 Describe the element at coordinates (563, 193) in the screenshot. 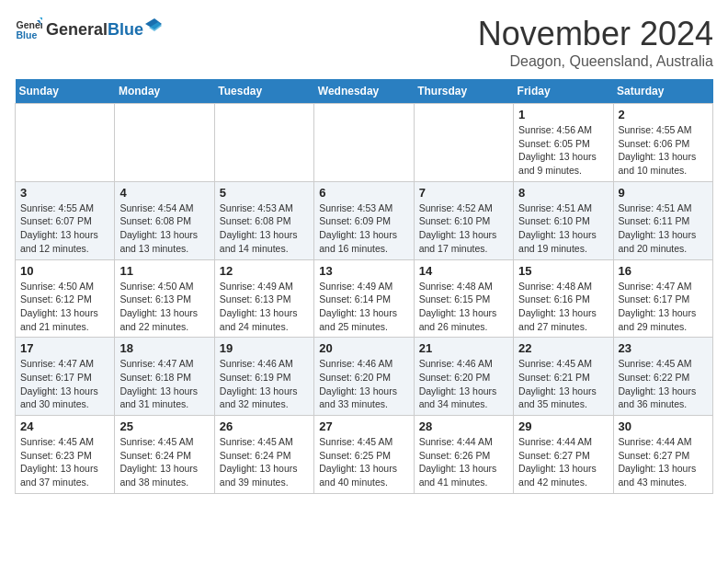

I see `day-number: 8` at that location.